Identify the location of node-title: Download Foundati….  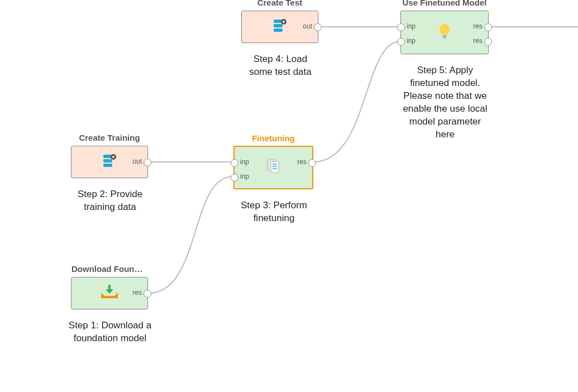
(109, 269).